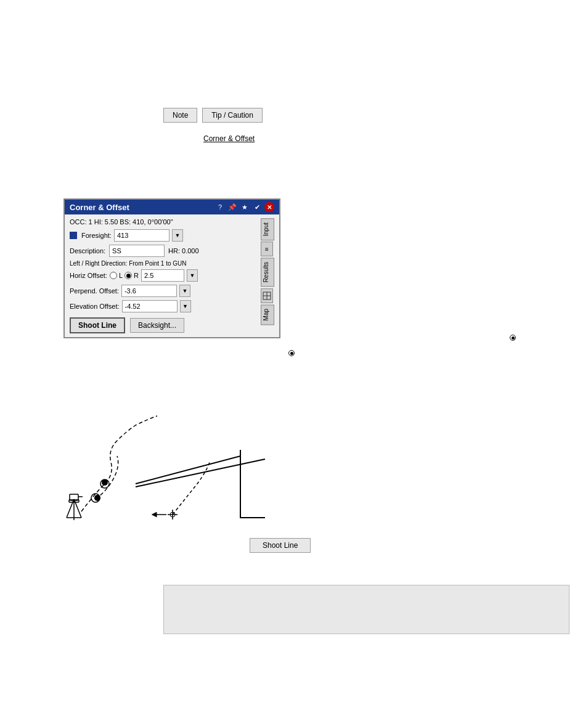 This screenshot has width=588, height=705. What do you see at coordinates (232, 207) in the screenshot?
I see `pin-icon: 📌` at bounding box center [232, 207].